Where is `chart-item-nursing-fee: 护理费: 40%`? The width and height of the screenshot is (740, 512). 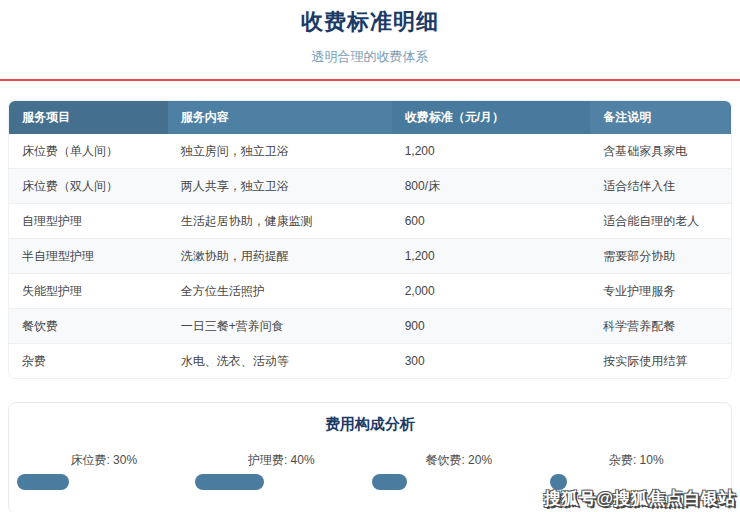
chart-item-nursing-fee: 护理费: 40% is located at coordinates (282, 472).